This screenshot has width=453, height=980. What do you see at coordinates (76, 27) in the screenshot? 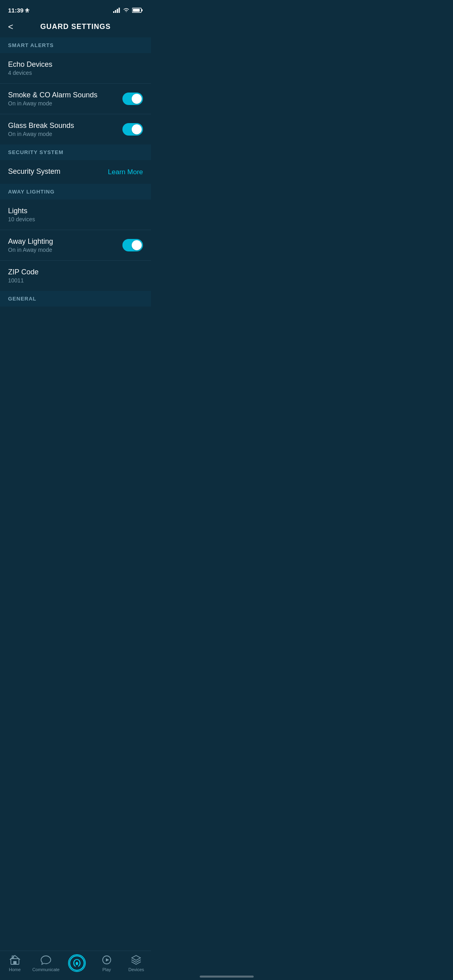
I see `page-title: GUARD SETTINGS` at bounding box center [76, 27].